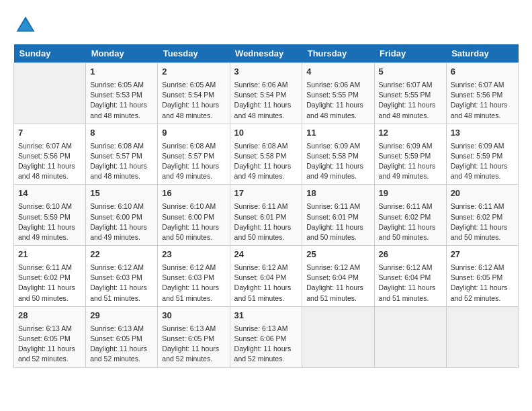 The width and height of the screenshot is (532, 411). Describe the element at coordinates (122, 277) in the screenshot. I see `calendar-cell: 22Sunrise: 6:12 AM Sunset: 6:03 PM Dayli…` at that location.